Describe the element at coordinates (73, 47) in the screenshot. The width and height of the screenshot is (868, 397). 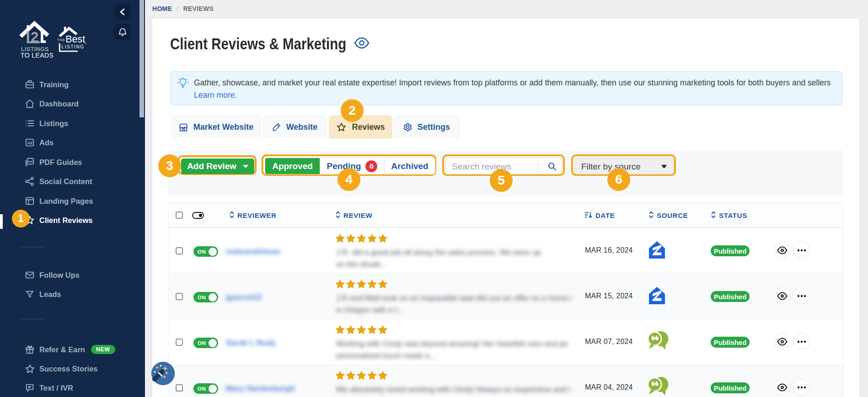
I see `svg-text: LISTING` at that location.